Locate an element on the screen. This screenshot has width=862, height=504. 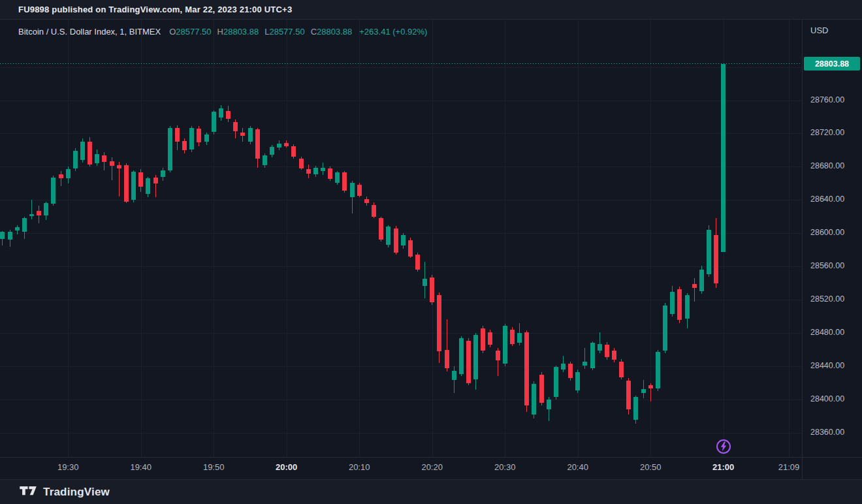
candle-20:56 is located at coordinates (695, 286).